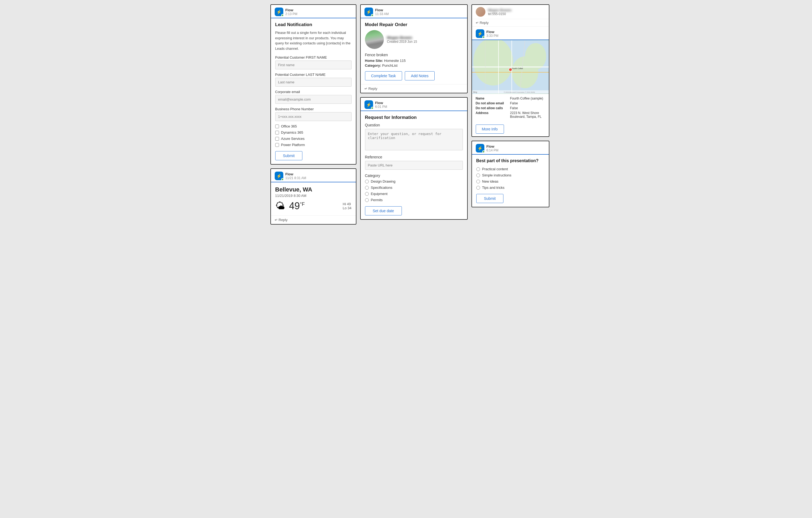 This screenshot has height=518, width=812. Describe the element at coordinates (511, 175) in the screenshot. I see `survey-option-simple: Simple instructions` at that location.